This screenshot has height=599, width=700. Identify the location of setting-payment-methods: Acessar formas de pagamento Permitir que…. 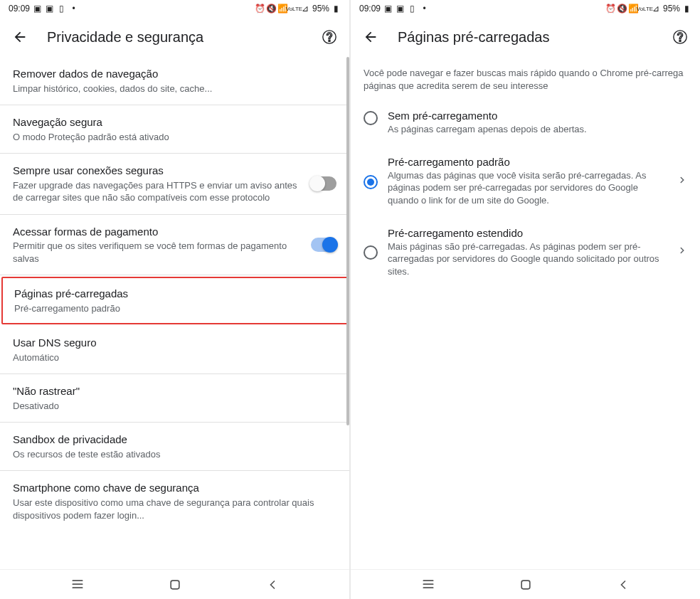
(175, 245).